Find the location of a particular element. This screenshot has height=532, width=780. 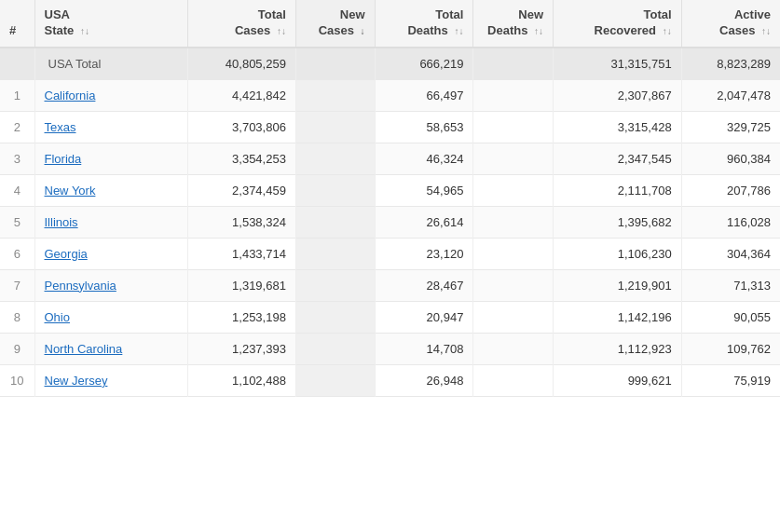

row-num: 2 is located at coordinates (17, 127).